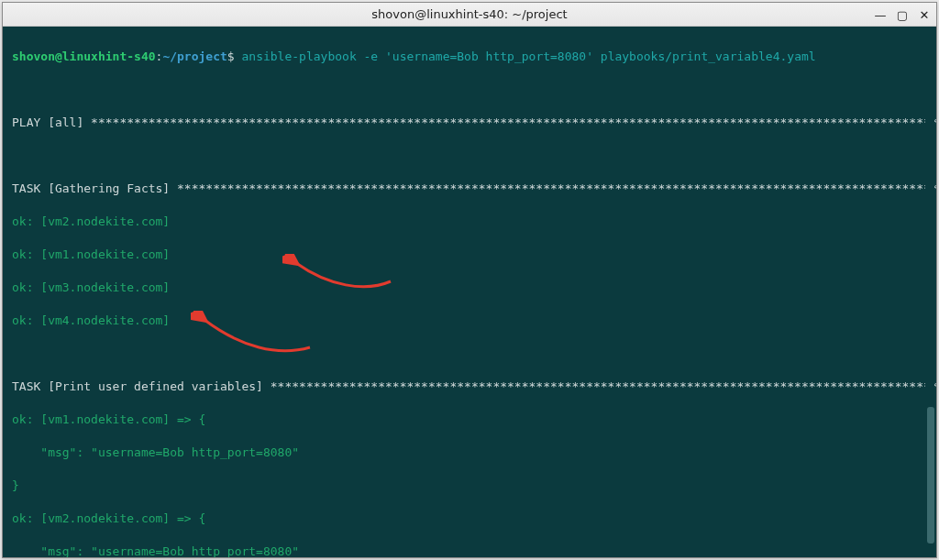 Image resolution: width=939 pixels, height=560 pixels. I want to click on scrollbar, so click(930, 291).